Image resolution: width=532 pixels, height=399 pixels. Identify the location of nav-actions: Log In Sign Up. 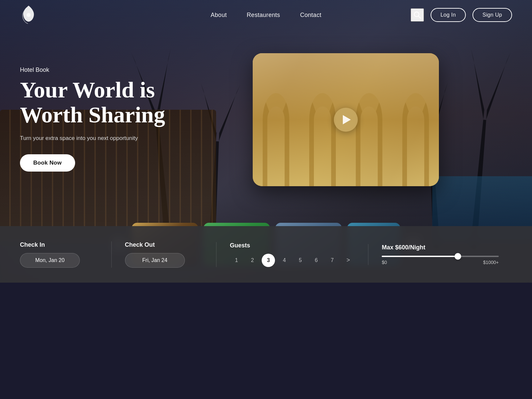
(462, 15).